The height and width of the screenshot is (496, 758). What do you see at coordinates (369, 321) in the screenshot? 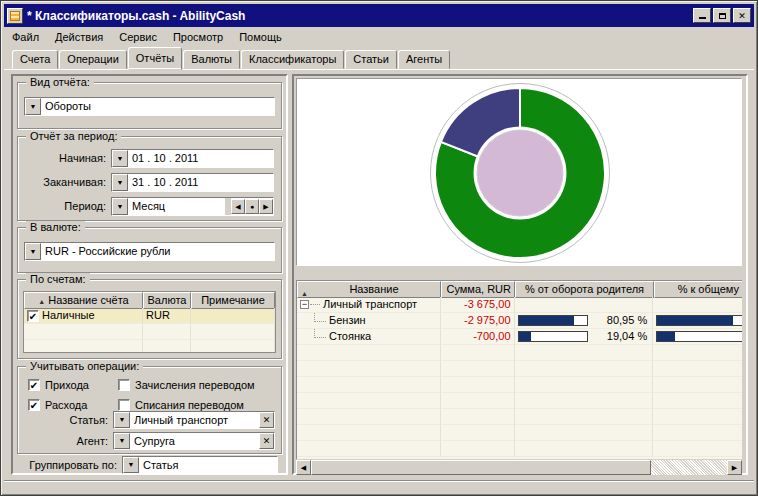
I see `result-name-cell: Бензин` at bounding box center [369, 321].